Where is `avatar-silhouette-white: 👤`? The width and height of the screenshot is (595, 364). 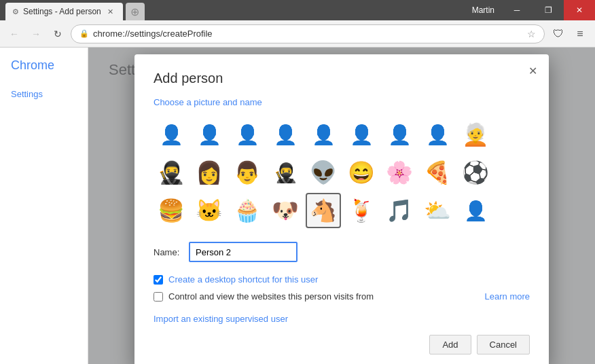 avatar-silhouette-white: 👤 is located at coordinates (171, 134).